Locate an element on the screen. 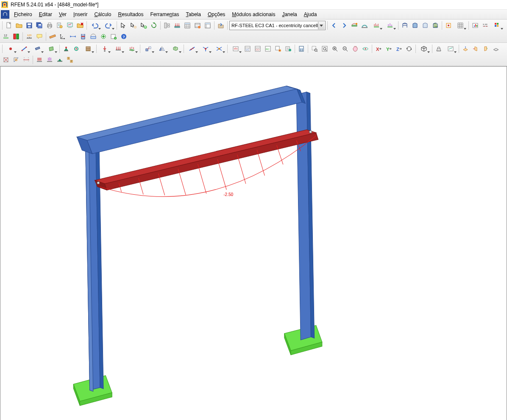 This screenshot has width=507, height=420. iso-view-button is located at coordinates (424, 49).